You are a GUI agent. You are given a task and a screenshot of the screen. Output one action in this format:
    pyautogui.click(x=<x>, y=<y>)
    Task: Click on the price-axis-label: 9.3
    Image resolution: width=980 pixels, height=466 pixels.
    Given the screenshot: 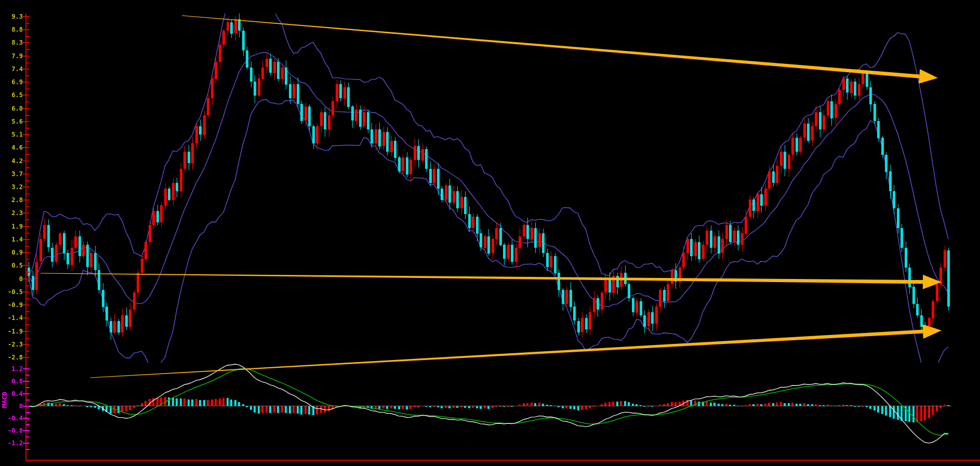 What is the action you would take?
    pyautogui.click(x=11, y=17)
    